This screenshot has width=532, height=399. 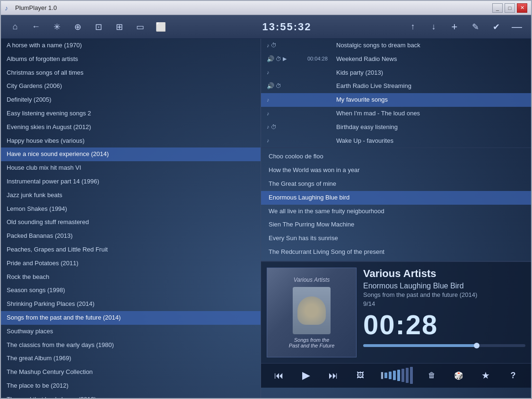 What do you see at coordinates (396, 170) in the screenshot?
I see `song-item: How the World was won in a year` at bounding box center [396, 170].